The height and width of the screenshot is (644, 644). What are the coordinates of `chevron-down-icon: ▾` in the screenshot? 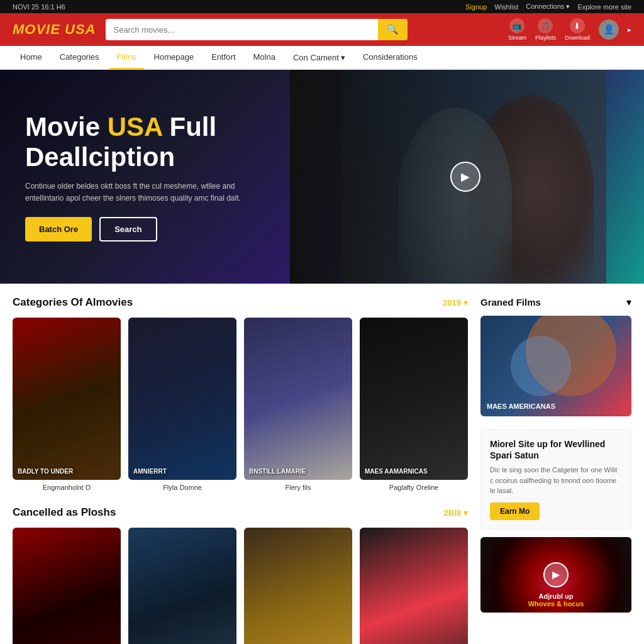 It's located at (465, 303).